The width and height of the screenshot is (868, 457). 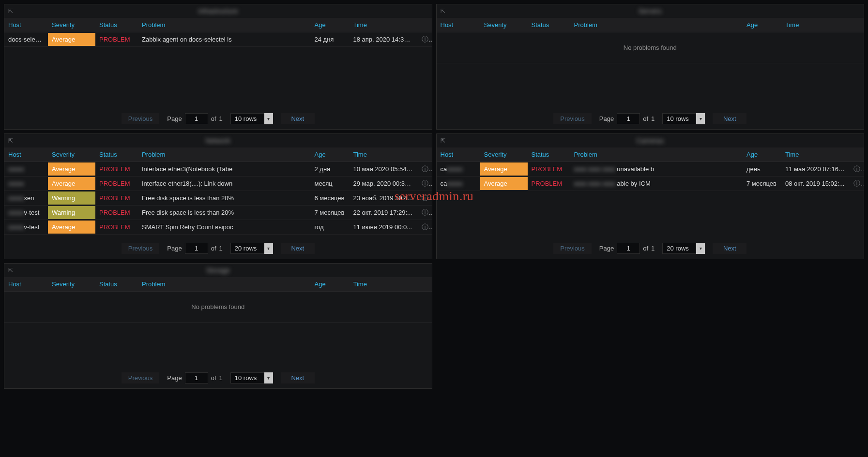 What do you see at coordinates (225, 169) in the screenshot?
I see `cell-problem: Interface ether3(Notebook (Tabe` at bounding box center [225, 169].